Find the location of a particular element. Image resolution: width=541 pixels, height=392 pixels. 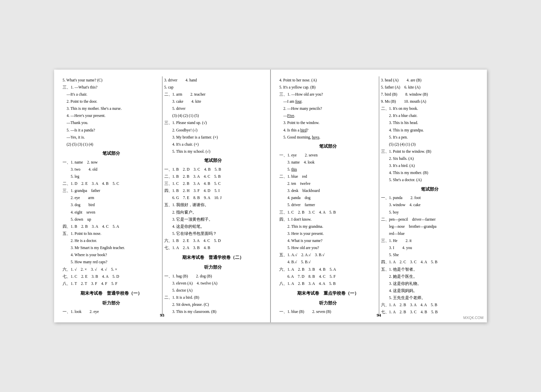

line: 3. eleven (A) 4. twelve (A) is located at coordinates (213, 283).